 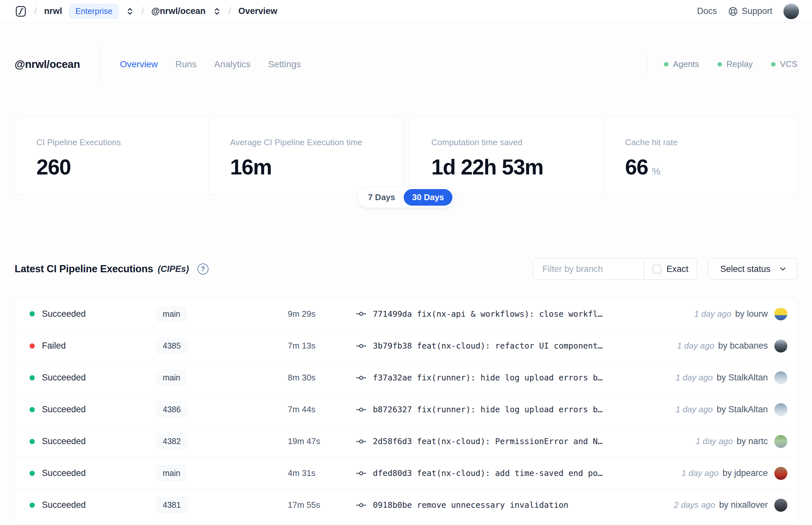 I want to click on stat-label: Average CI Pipeline Execution time, so click(x=316, y=142).